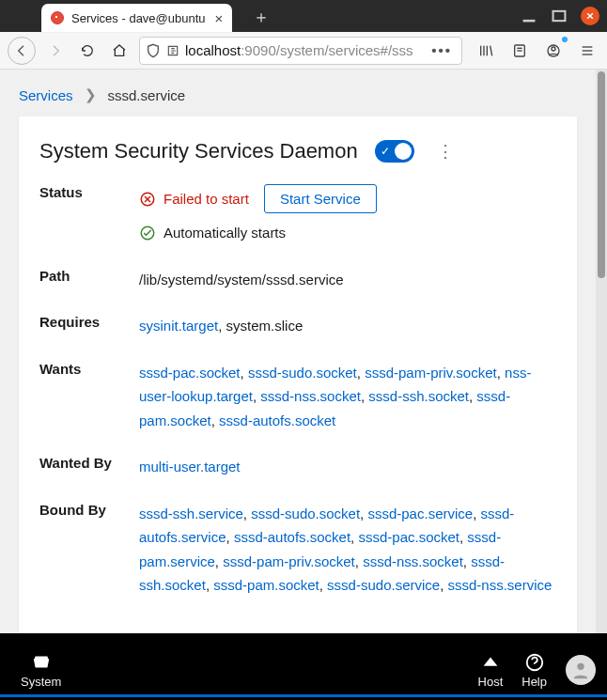 The width and height of the screenshot is (607, 700). Describe the element at coordinates (153, 51) in the screenshot. I see `shield-icon` at that location.